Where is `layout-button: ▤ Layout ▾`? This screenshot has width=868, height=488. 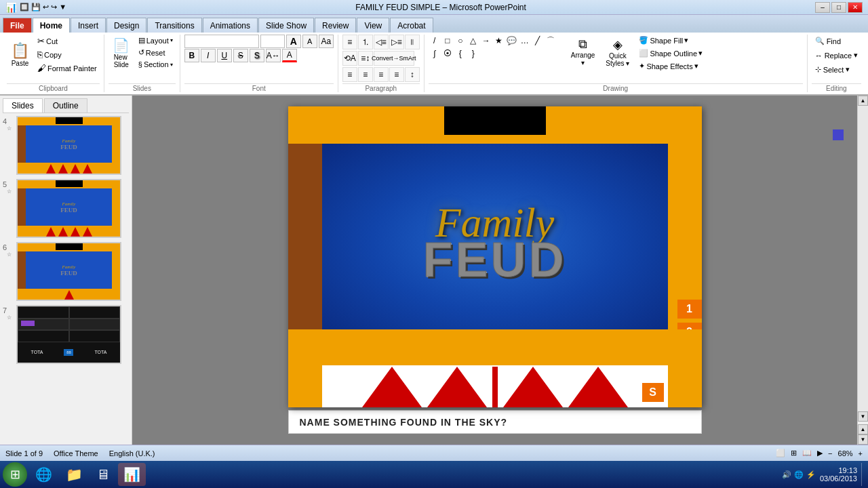 layout-button: ▤ Layout ▾ is located at coordinates (156, 41).